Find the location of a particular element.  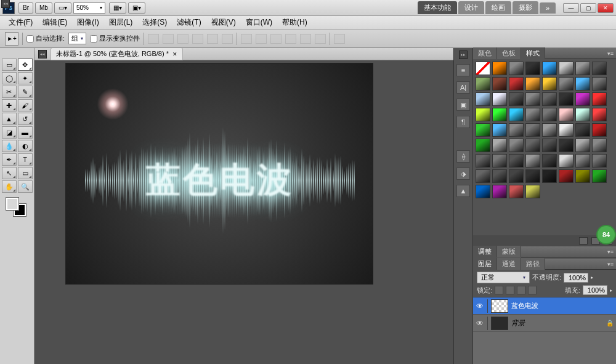

menu-window: 窗口(W) is located at coordinates (259, 22).